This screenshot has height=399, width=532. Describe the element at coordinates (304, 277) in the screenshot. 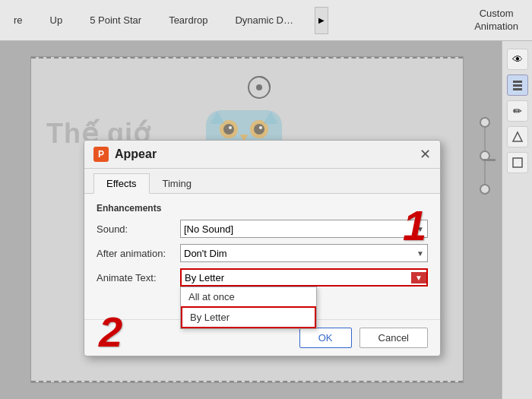

I see `animate-text-select: By Letter ▼` at that location.